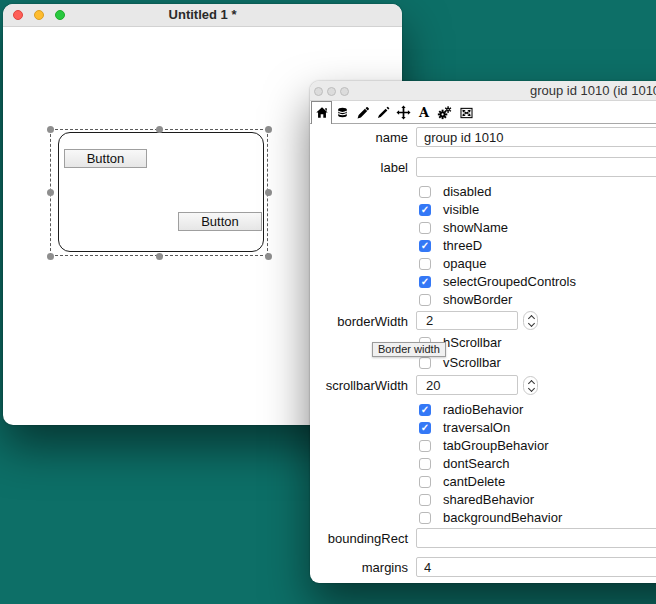 The width and height of the screenshot is (656, 604). Describe the element at coordinates (425, 482) in the screenshot. I see `cantdelete-checkbox` at that location.